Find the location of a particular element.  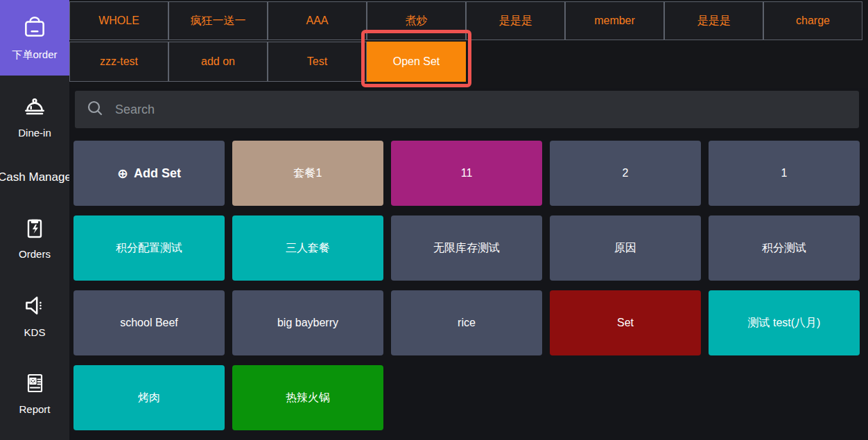

tile-label: Set is located at coordinates (625, 323).